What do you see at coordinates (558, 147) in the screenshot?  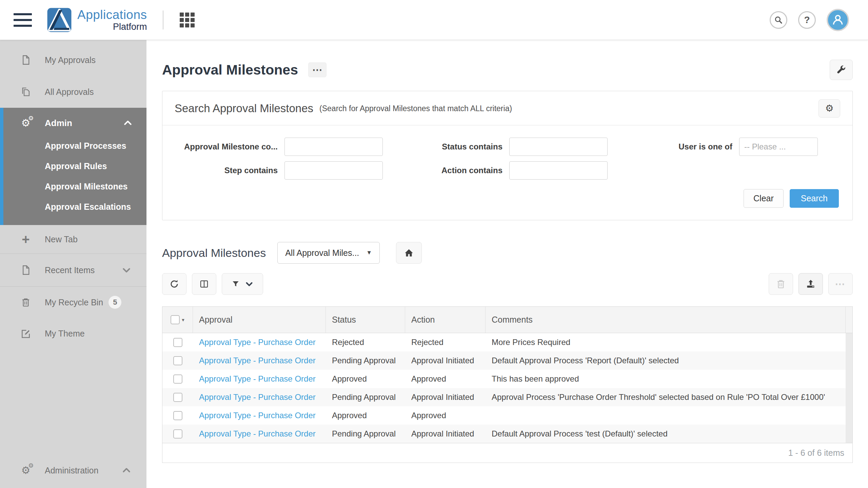 I see `status-contains-input` at bounding box center [558, 147].